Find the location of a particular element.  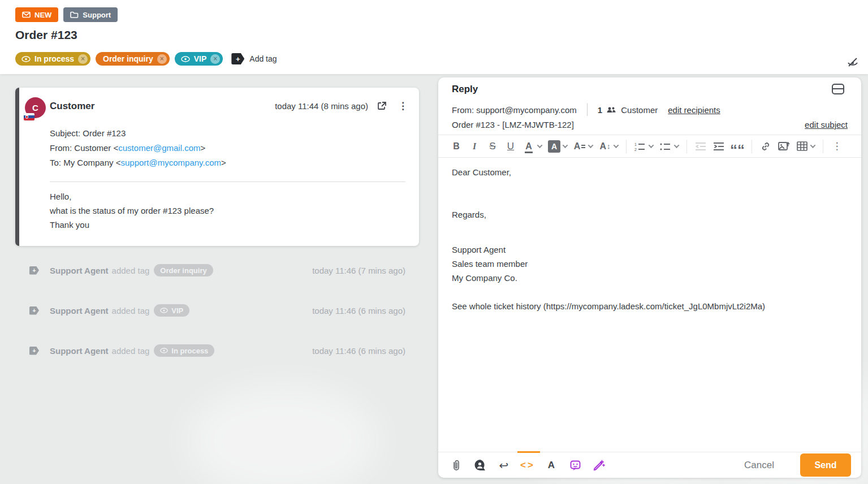

insert-image-icon is located at coordinates (784, 146).